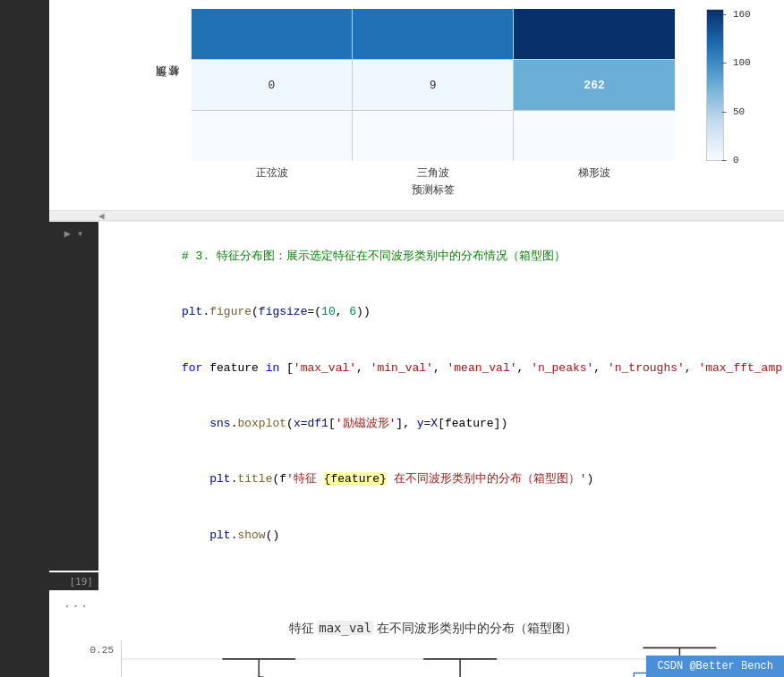 The height and width of the screenshot is (677, 784). I want to click on code-line-2: for feature in ['max_val', 'min_val', 'm…, so click(447, 368).